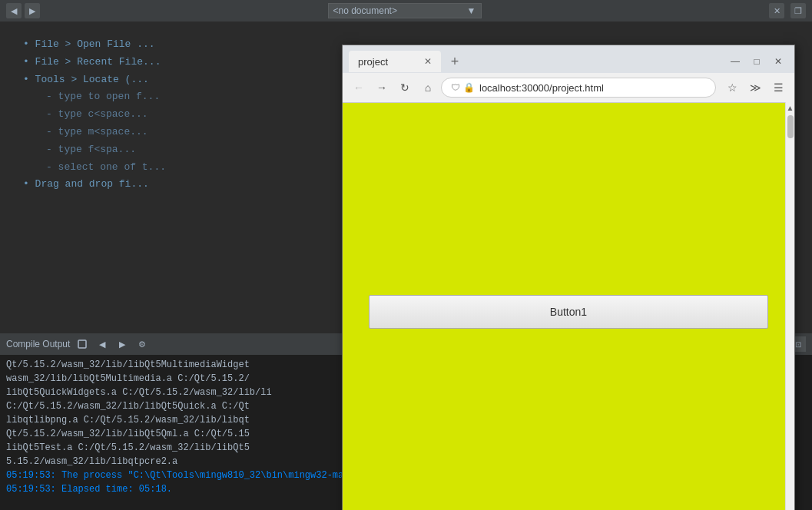  I want to click on close-button: ✕, so click(777, 11).